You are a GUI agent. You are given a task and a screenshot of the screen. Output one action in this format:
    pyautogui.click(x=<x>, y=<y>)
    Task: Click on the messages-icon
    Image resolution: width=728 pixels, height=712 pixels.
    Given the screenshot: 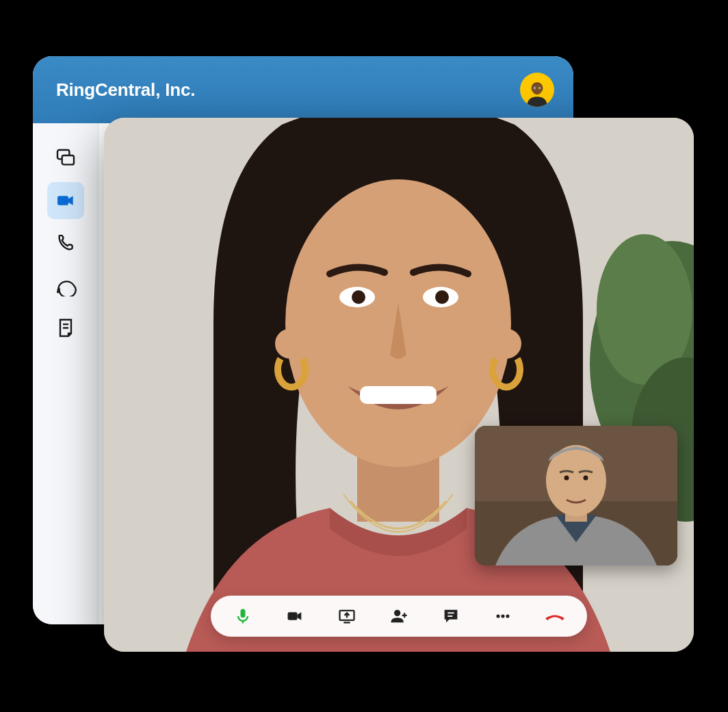 What is the action you would take?
    pyautogui.click(x=66, y=158)
    